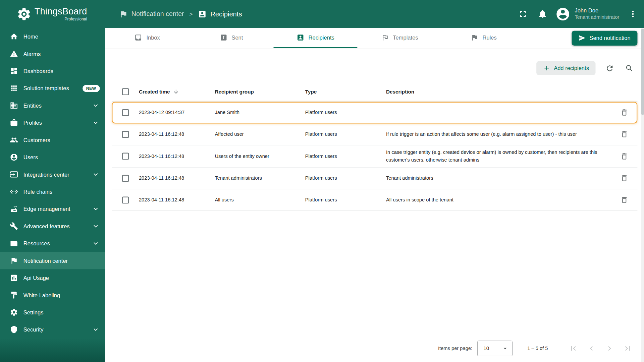  What do you see at coordinates (14, 54) in the screenshot?
I see `alarms-icon` at bounding box center [14, 54].